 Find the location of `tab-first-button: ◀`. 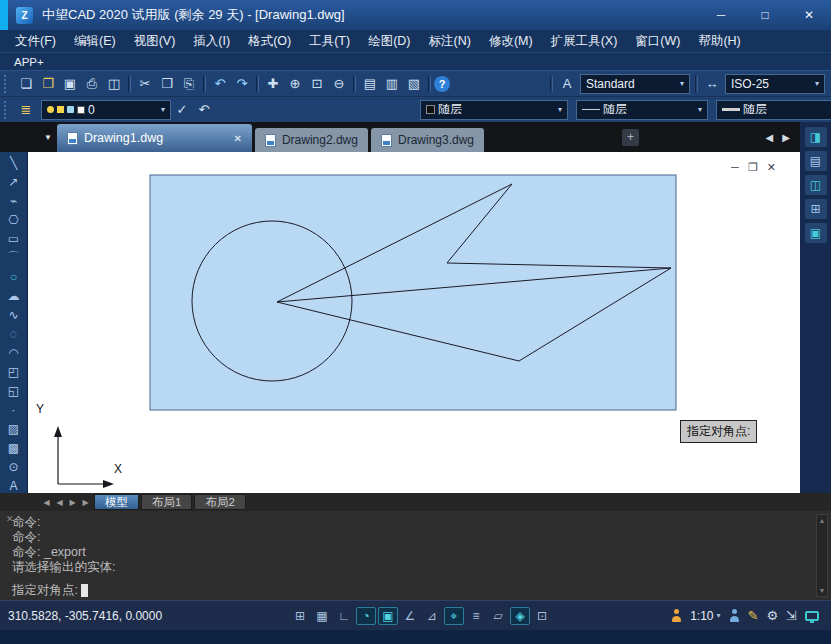

tab-first-button: ◀ is located at coordinates (46, 502).